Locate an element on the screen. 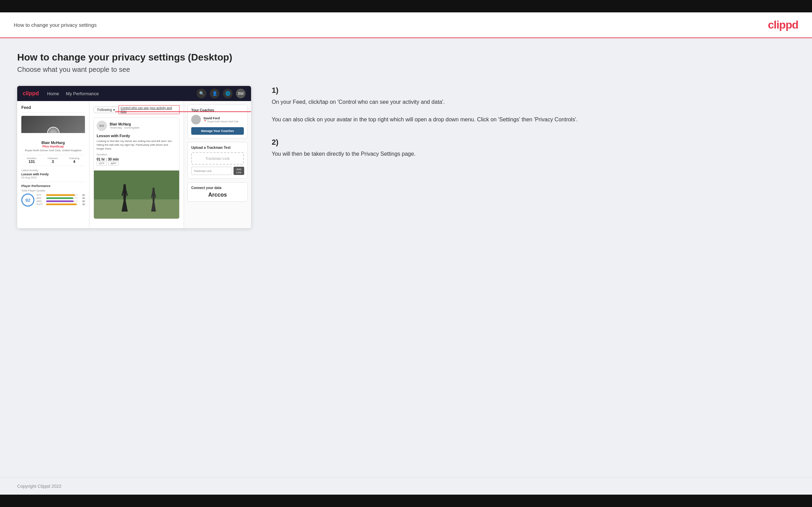 Image resolution: width=812 pixels, height=507 pixels. app-logo: clippd is located at coordinates (31, 93).